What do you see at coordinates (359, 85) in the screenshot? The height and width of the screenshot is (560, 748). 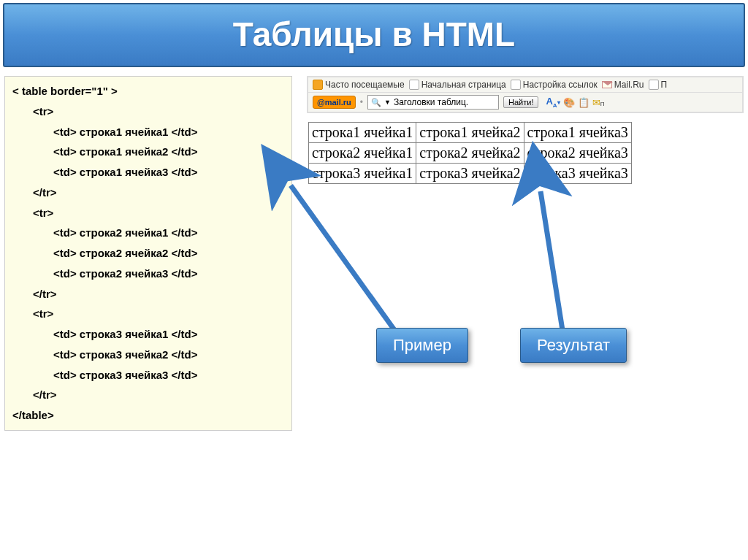 I see `bookmark-frequent: Часто посещаемые` at bounding box center [359, 85].